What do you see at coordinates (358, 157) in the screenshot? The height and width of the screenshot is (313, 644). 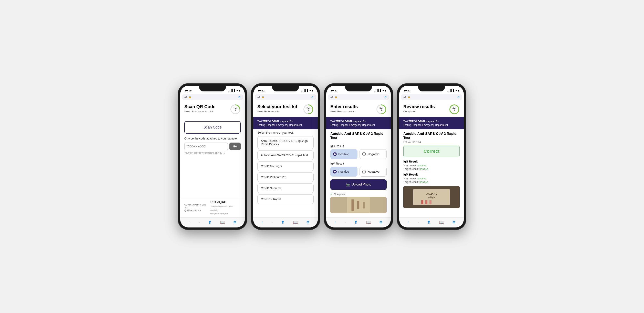 I see `phone-3: 10:17 ▲ ▌▌▌ ≋ ▮ AA 🔒 ↺ Enter result` at bounding box center [358, 157].